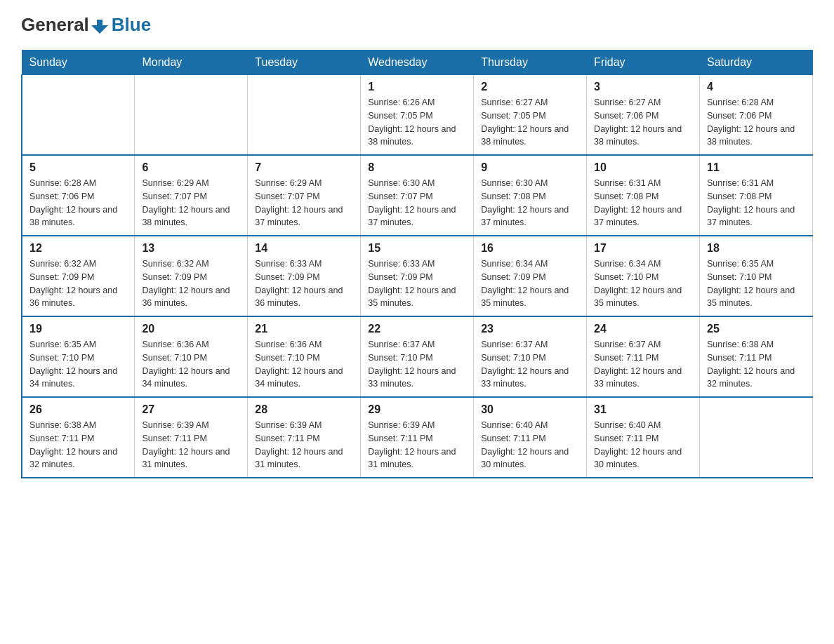 This screenshot has height=644, width=834. I want to click on logo-arrow-icon, so click(100, 25).